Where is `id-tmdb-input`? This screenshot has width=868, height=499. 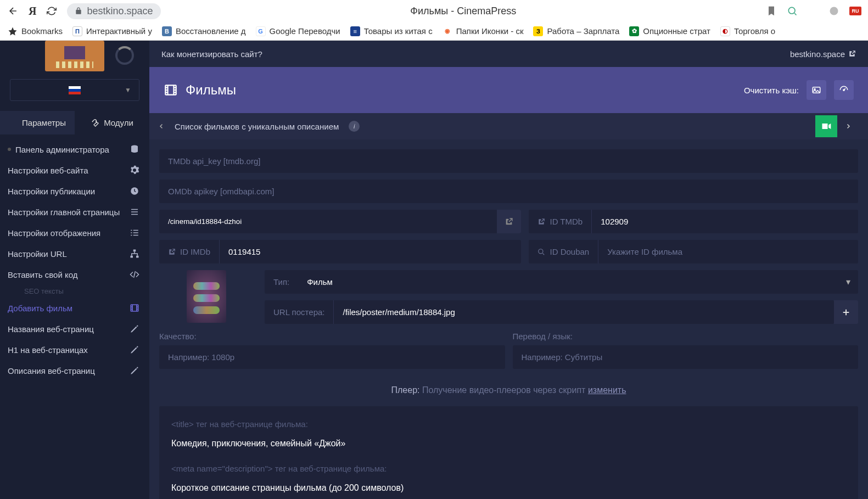
id-tmdb-input is located at coordinates (725, 222).